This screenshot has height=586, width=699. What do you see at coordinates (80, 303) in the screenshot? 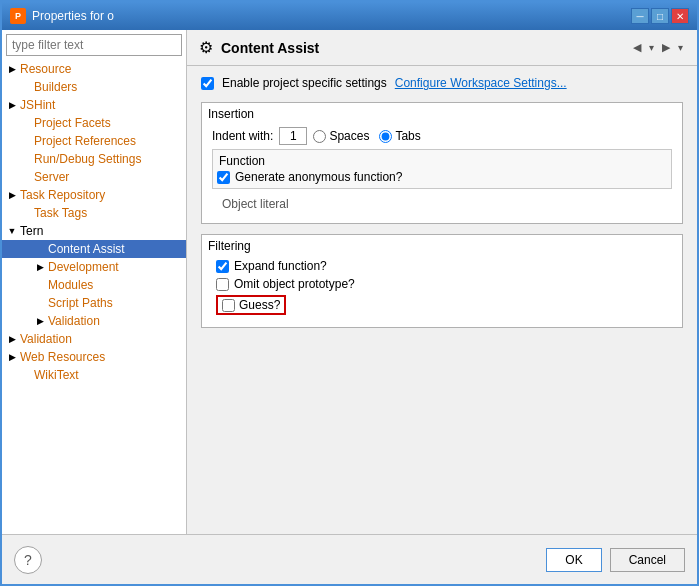
I see `sidebar-item-label: Script Paths` at bounding box center [80, 303].